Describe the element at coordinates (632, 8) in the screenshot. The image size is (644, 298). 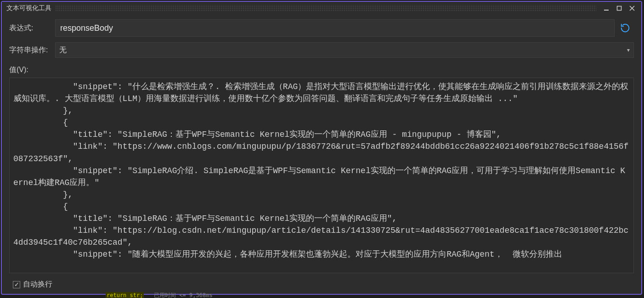
I see `close-button` at that location.